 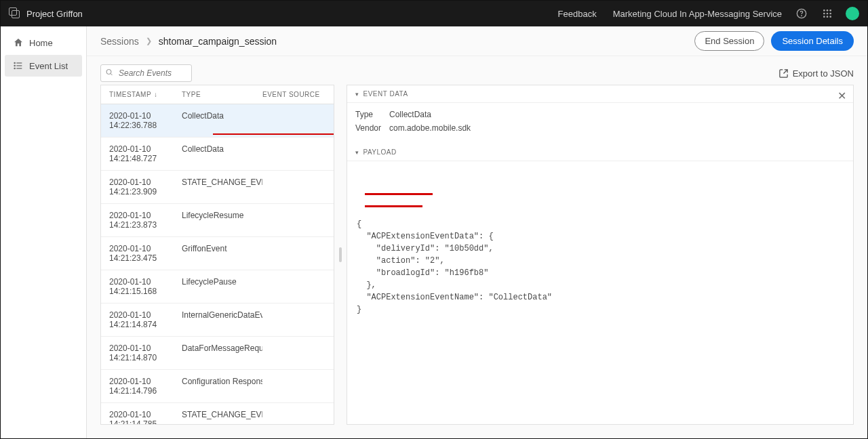 I want to click on vendor-value: com.adobe.mobile.sdk, so click(x=430, y=128).